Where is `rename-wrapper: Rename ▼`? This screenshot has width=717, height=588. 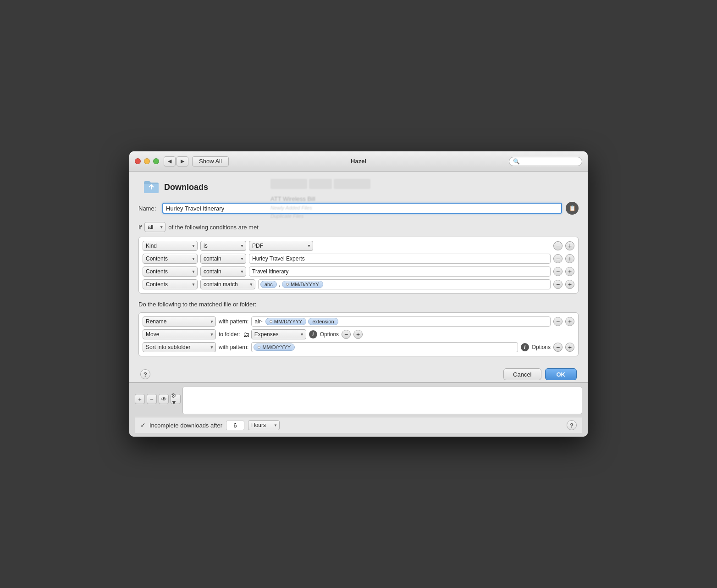 rename-wrapper: Rename ▼ is located at coordinates (179, 322).